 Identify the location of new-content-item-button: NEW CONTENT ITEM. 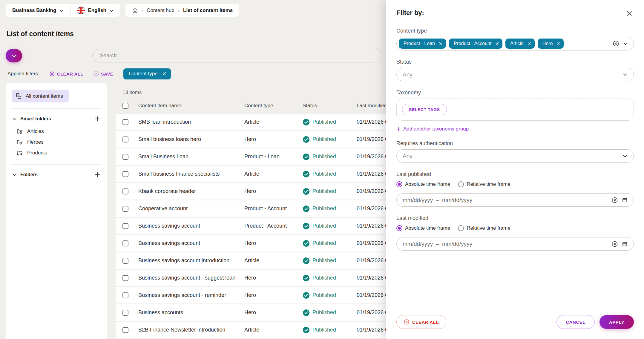
(14, 56).